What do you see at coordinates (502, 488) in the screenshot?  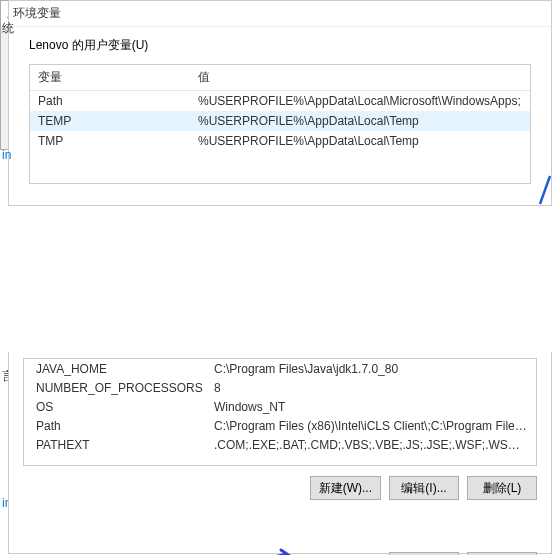 I see `delete-button: 删除(L)` at bounding box center [502, 488].